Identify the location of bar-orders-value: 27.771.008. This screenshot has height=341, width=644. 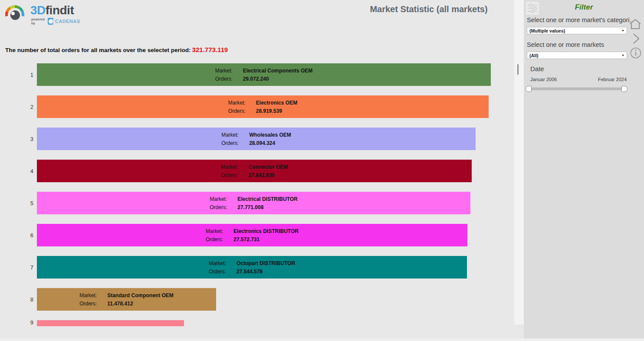
(267, 207).